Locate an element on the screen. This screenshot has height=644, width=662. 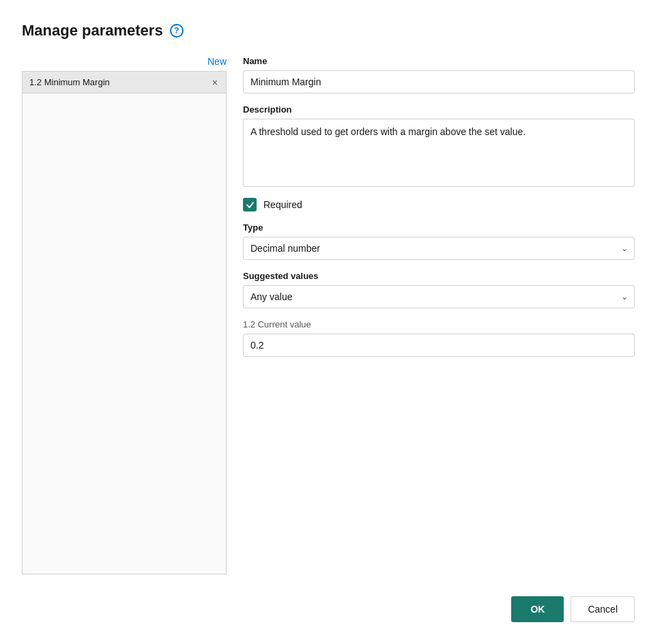
description-field-group: Description A threshold used to get orde… is located at coordinates (439, 146).